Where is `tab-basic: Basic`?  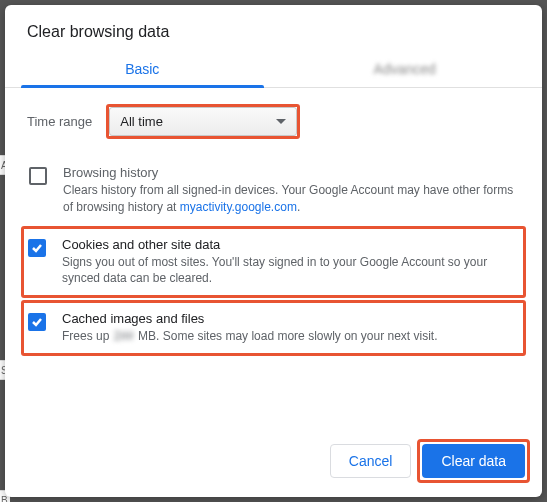
tab-basic: Basic is located at coordinates (142, 71).